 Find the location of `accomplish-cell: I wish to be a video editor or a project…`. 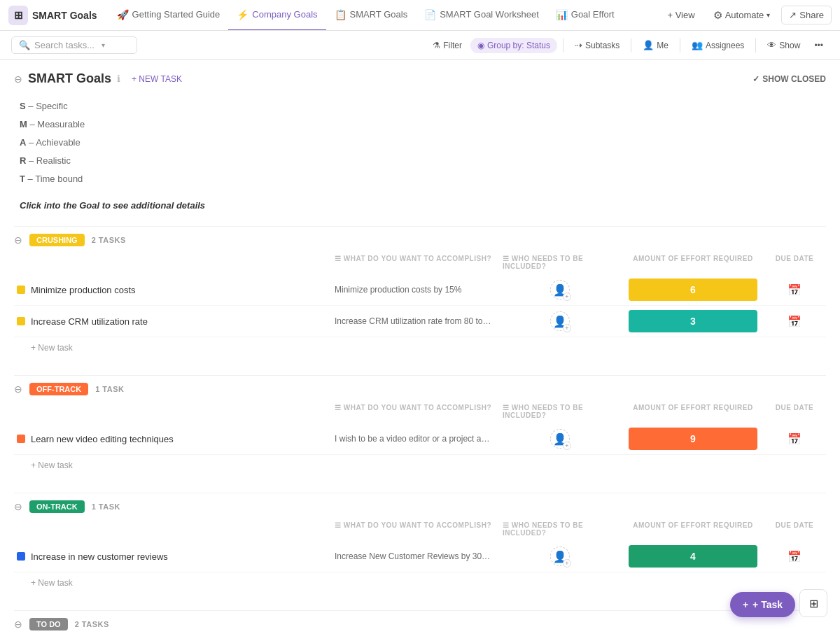

accomplish-cell: I wish to be a video editor or a project… is located at coordinates (413, 439).